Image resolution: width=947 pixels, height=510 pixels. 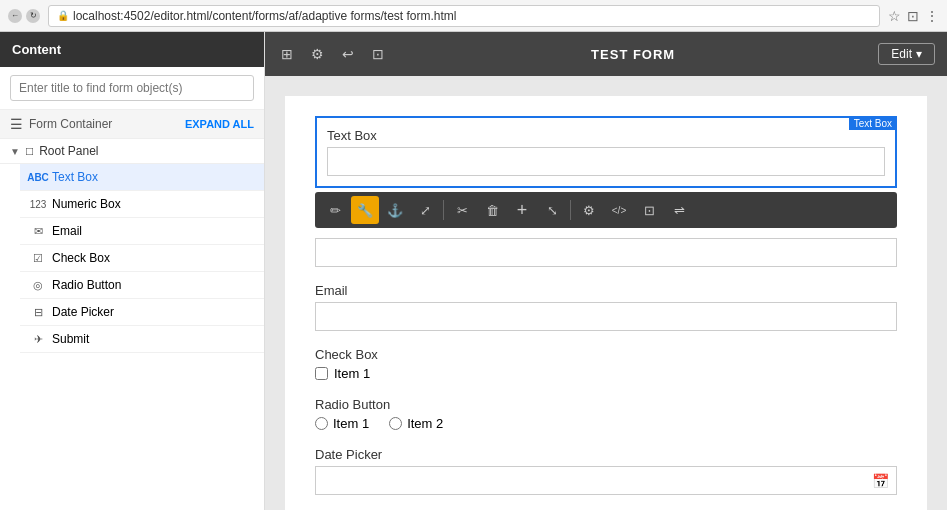 I want to click on chevron-down-icon: ▼, so click(x=15, y=152).